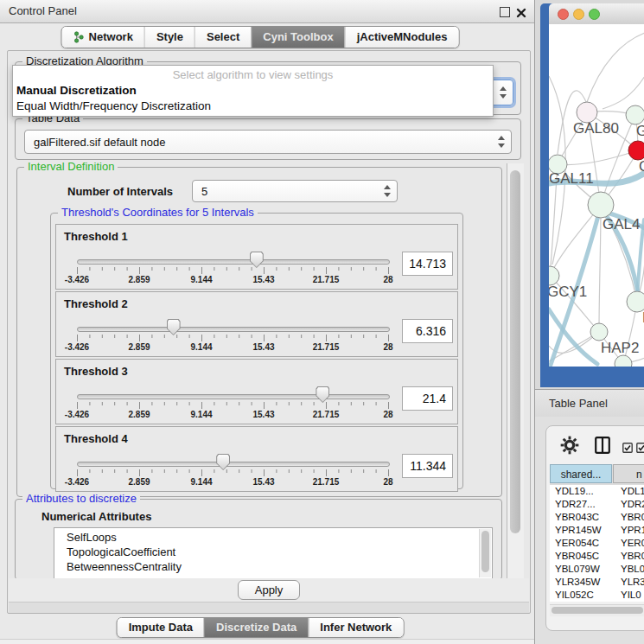 This screenshot has height=644, width=644. What do you see at coordinates (327, 415) in the screenshot?
I see `tick-label: 21.715` at bounding box center [327, 415].